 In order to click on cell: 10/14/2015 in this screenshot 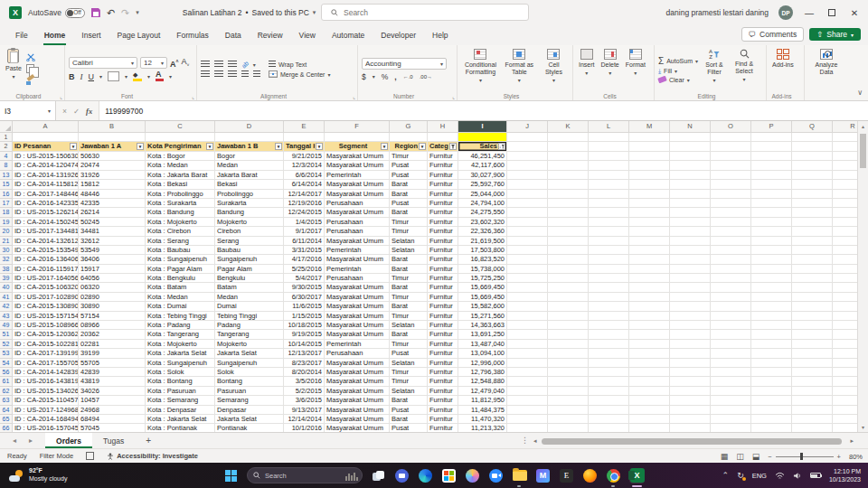, I will do `click(304, 344)`.